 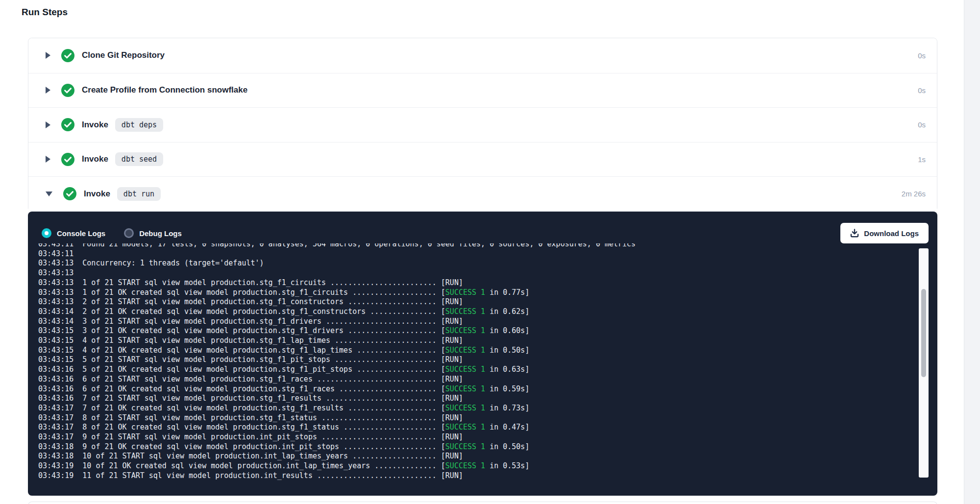 What do you see at coordinates (165, 90) in the screenshot?
I see `step-label: Create Profile from Connection snowflake` at bounding box center [165, 90].